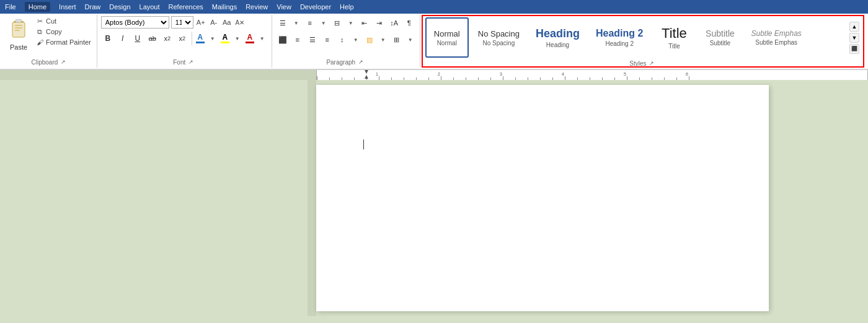 The height and width of the screenshot is (323, 868). I want to click on increase-font-size-button: A+, so click(201, 22).